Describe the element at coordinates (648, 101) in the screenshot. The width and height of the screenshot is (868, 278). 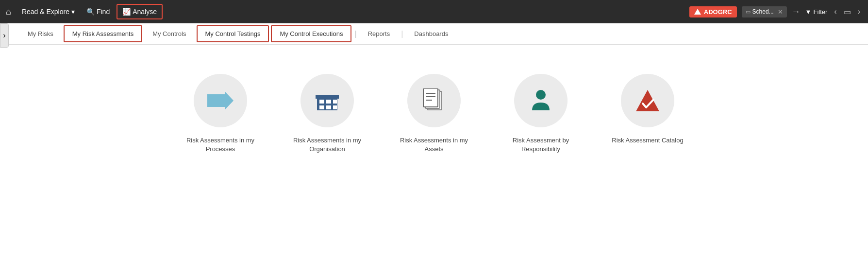
I see `catalog-checkmark-icon` at that location.